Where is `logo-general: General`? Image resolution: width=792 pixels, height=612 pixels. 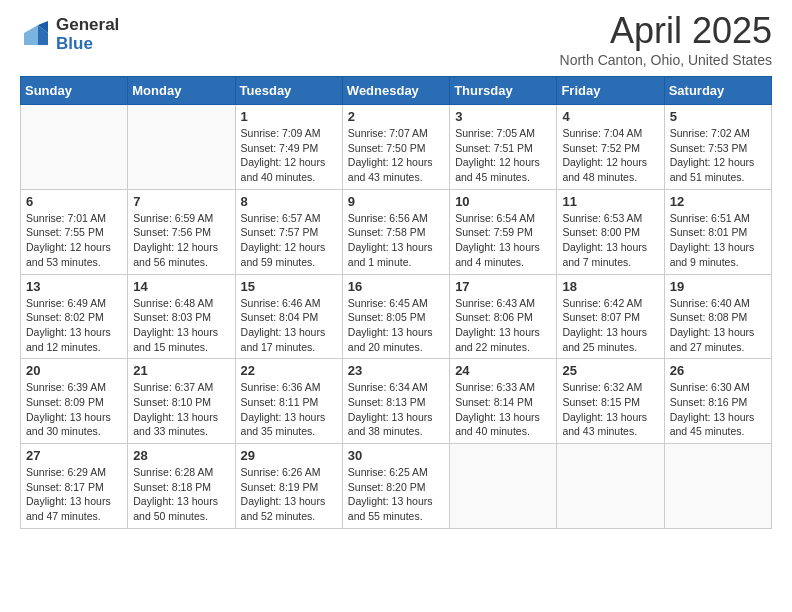
logo-general: General is located at coordinates (88, 26).